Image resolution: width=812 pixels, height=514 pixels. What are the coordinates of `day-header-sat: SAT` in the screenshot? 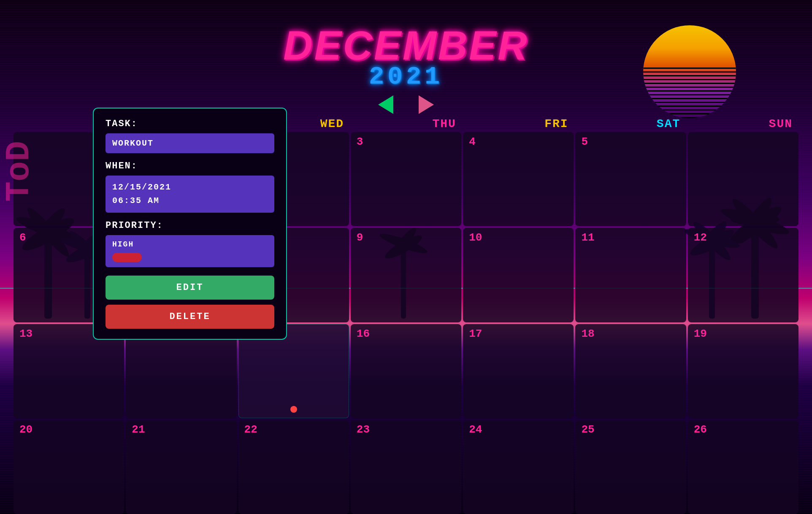 It's located at (631, 124).